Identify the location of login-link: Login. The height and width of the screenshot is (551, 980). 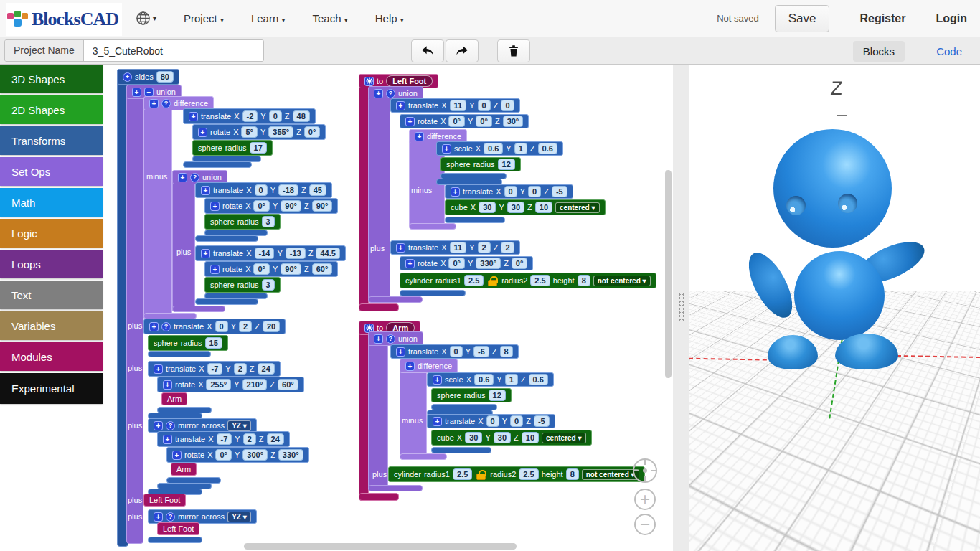
(951, 19).